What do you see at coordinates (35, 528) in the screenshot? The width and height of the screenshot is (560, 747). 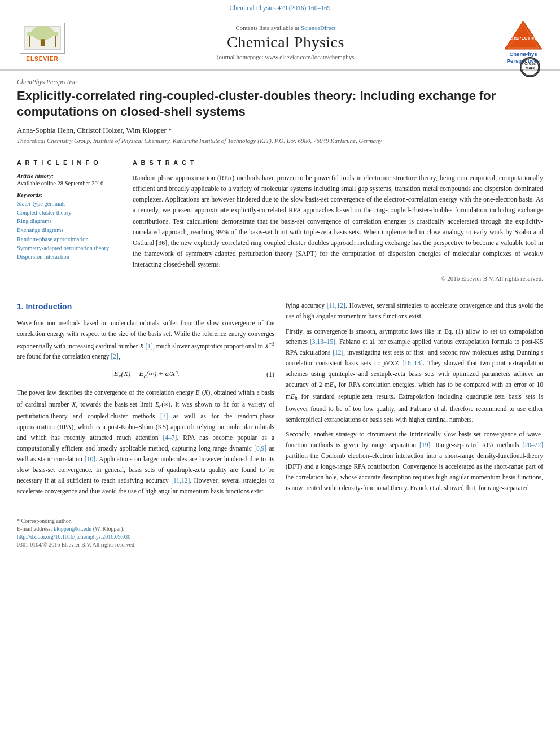 I see `email-label: E-mail address:` at bounding box center [35, 528].